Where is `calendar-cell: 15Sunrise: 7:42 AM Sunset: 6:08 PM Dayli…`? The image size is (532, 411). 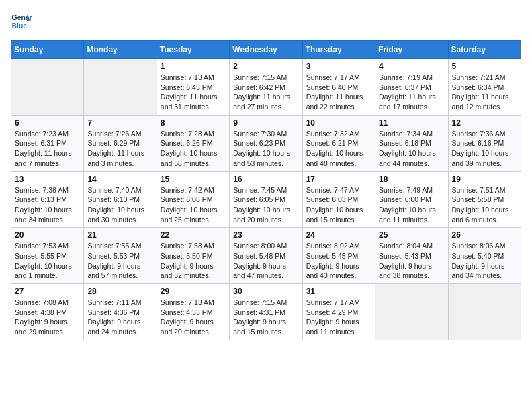 calendar-cell: 15Sunrise: 7:42 AM Sunset: 6:08 PM Dayli… is located at coordinates (193, 199).